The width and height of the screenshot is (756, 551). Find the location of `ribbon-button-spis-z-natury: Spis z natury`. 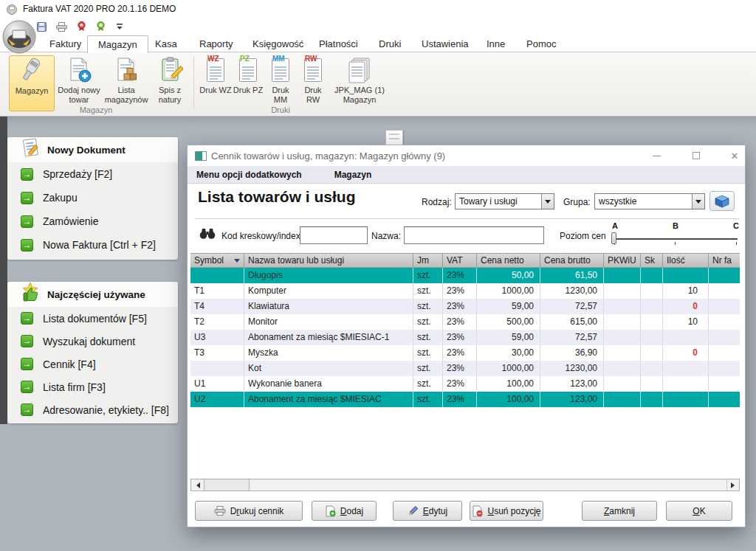

ribbon-button-spis-z-natury: Spis z natury is located at coordinates (170, 83).